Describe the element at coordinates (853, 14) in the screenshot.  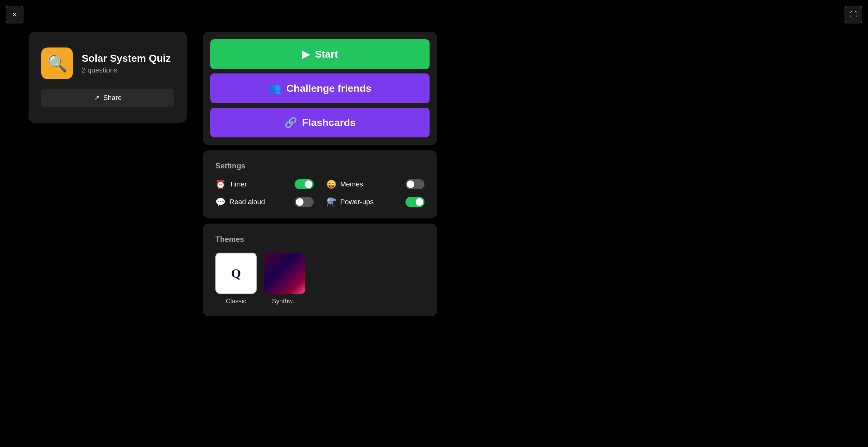
I see `fullscreen-icon: ⛶` at that location.